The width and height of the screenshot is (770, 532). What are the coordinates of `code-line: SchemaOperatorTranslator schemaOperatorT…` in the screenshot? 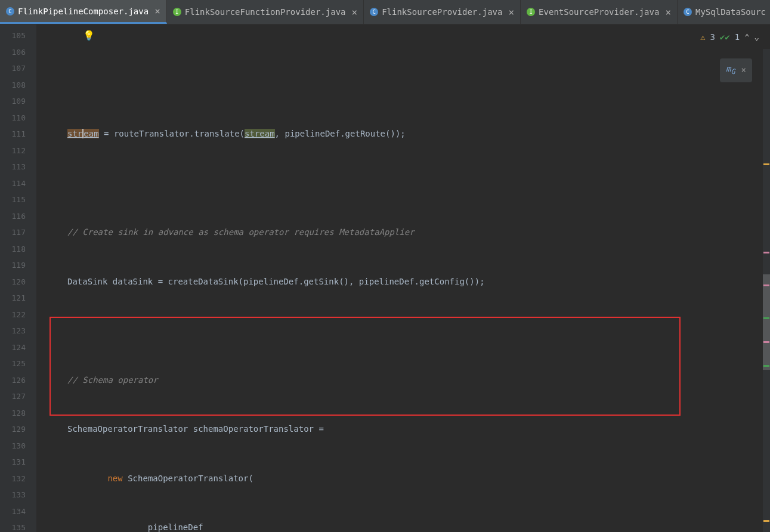 It's located at (419, 429).